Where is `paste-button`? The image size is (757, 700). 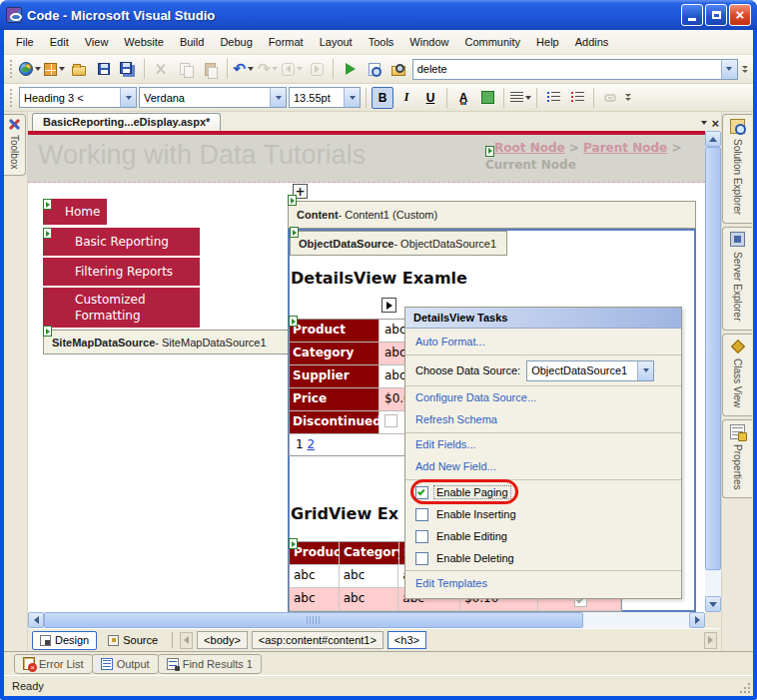
paste-button is located at coordinates (210, 69).